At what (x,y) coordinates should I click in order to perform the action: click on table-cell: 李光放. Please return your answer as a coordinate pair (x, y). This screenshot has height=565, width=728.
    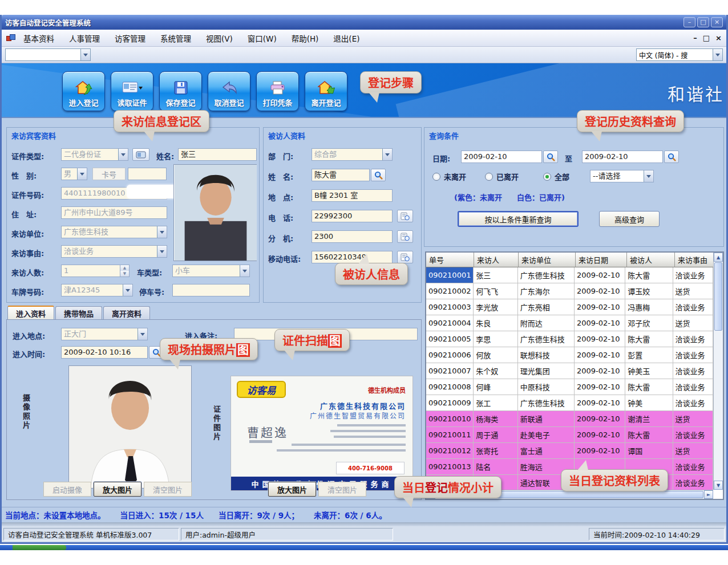
    Looking at the image, I should click on (495, 307).